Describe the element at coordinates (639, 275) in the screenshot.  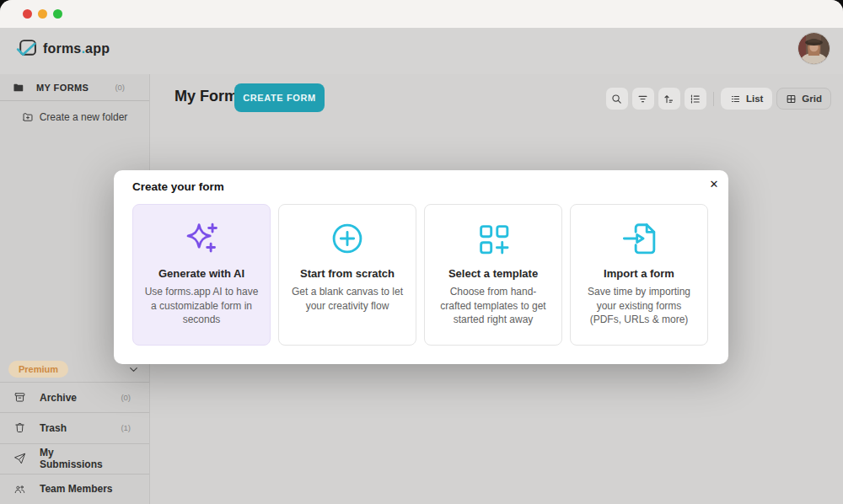
I see `card-import-a-form: Import a form Save time by importing you…` at that location.